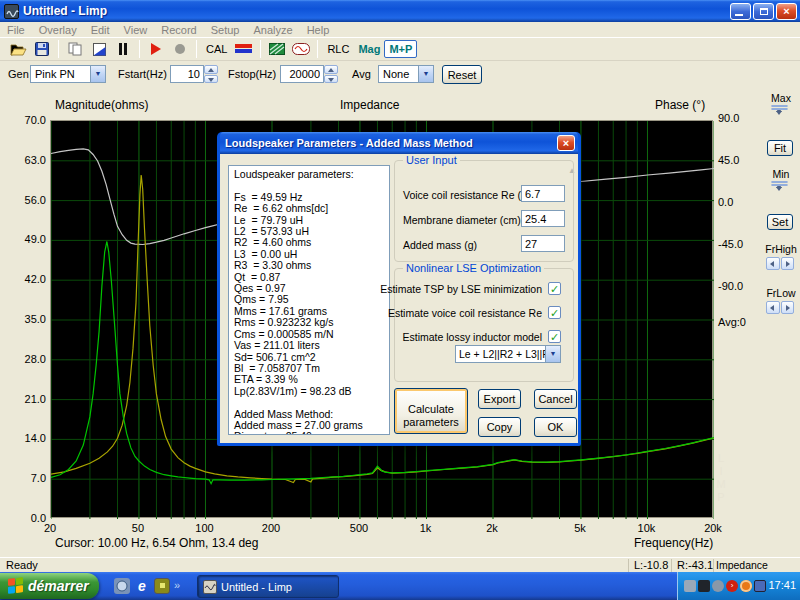 Image resolution: width=800 pixels, height=600 pixels. I want to click on frlow-arrows, so click(780, 308).